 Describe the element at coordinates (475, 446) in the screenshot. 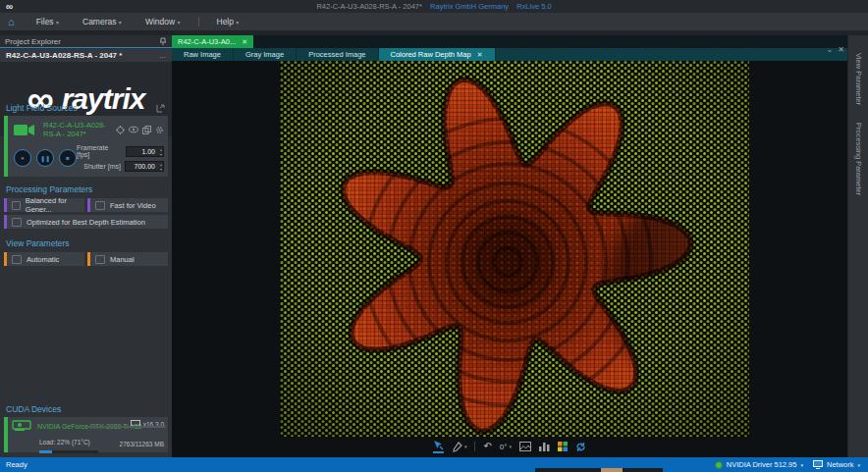

I see `toolbar-separator` at that location.